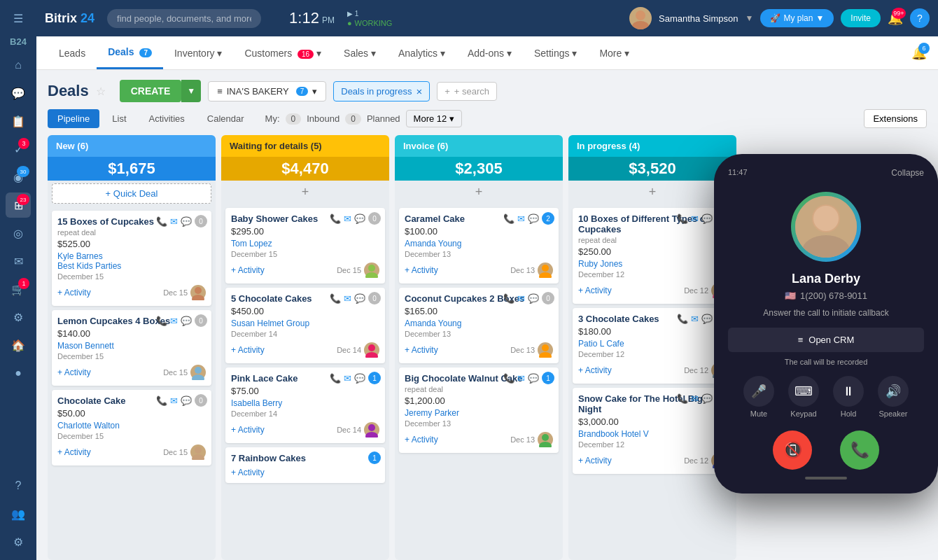  What do you see at coordinates (18, 542) in the screenshot?
I see `gear-icon: ⚙` at bounding box center [18, 542].